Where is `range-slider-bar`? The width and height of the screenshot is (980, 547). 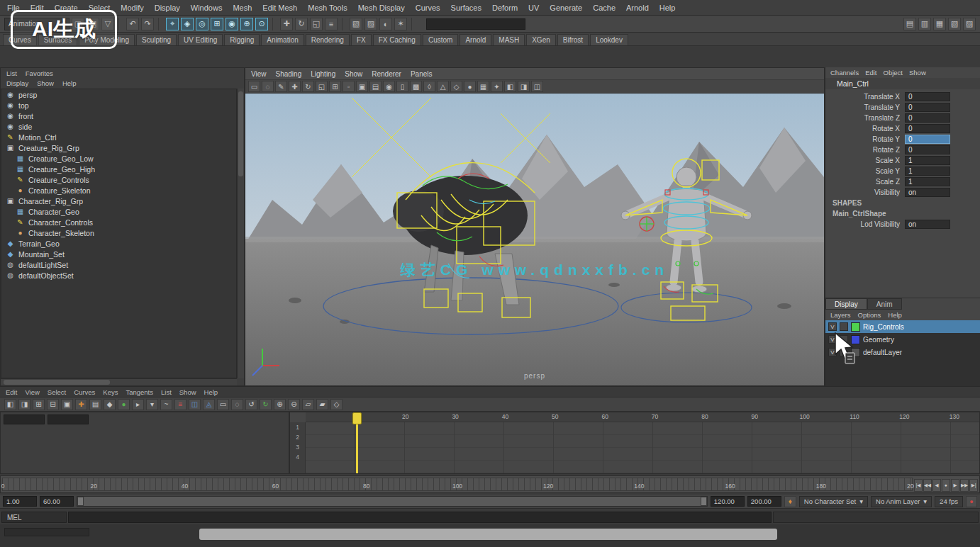 range-slider-bar is located at coordinates (392, 502).